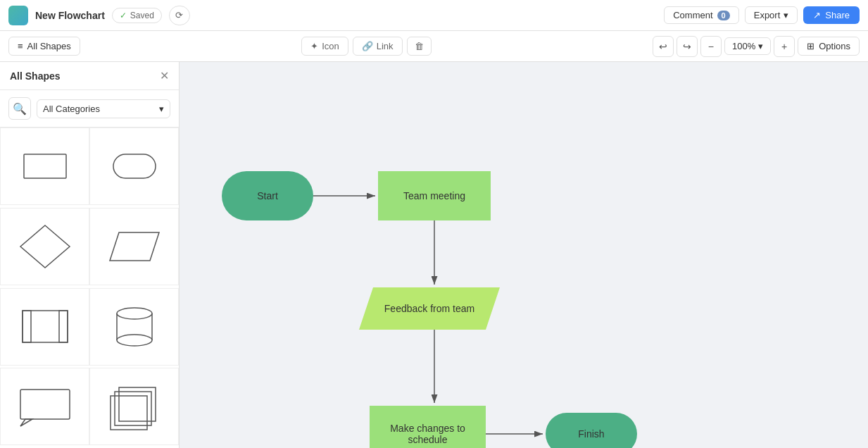  What do you see at coordinates (35, 76) in the screenshot?
I see `sidebar-title: All Shapes` at bounding box center [35, 76].